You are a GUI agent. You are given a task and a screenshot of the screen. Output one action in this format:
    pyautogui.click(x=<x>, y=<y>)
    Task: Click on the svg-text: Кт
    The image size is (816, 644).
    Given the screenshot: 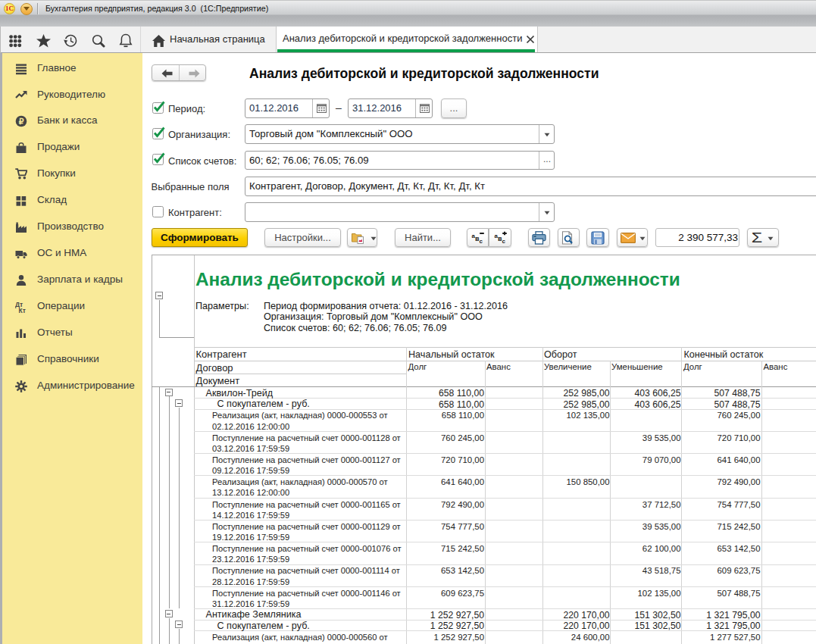 What is the action you would take?
    pyautogui.click(x=21, y=311)
    